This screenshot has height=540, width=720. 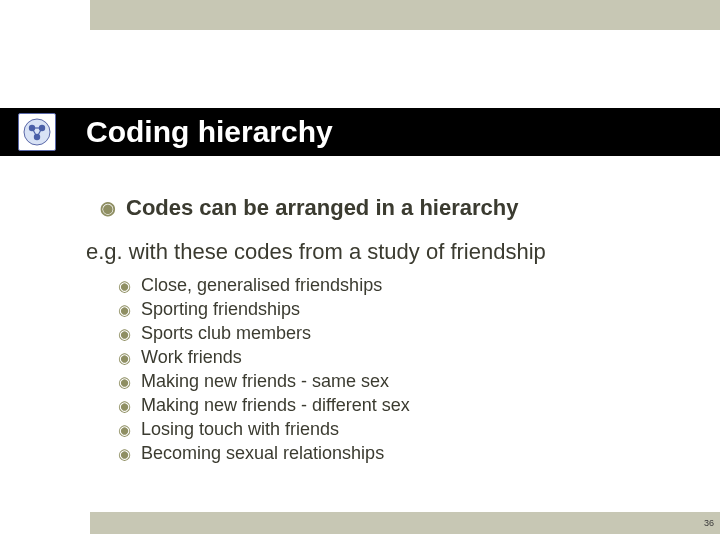 What do you see at coordinates (360, 132) in the screenshot?
I see `title-band: Coding hierarchy` at bounding box center [360, 132].